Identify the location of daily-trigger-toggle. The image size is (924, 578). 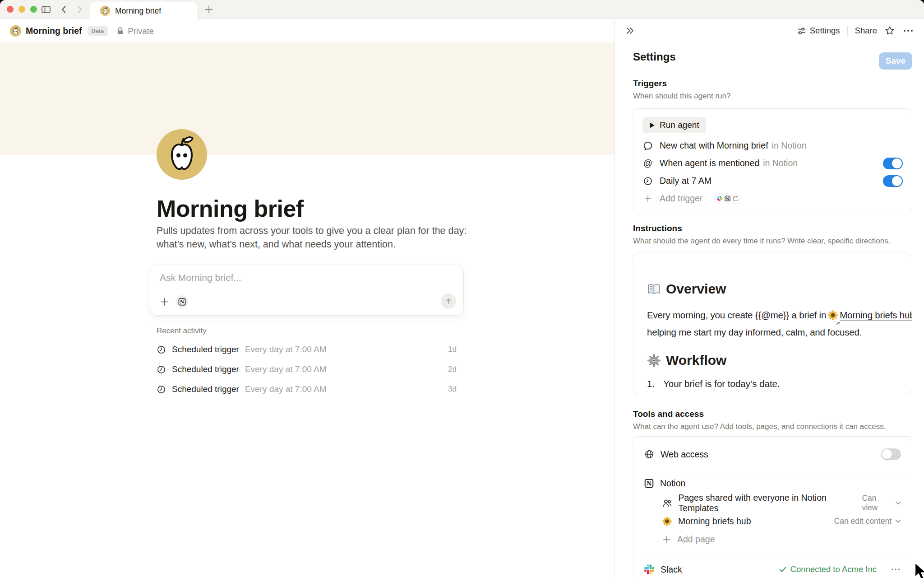
(893, 181).